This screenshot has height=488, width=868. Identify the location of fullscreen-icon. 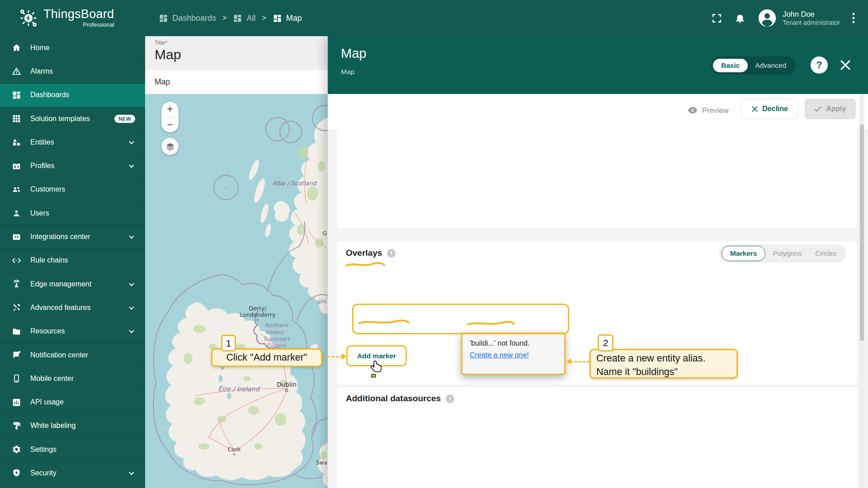
(717, 18).